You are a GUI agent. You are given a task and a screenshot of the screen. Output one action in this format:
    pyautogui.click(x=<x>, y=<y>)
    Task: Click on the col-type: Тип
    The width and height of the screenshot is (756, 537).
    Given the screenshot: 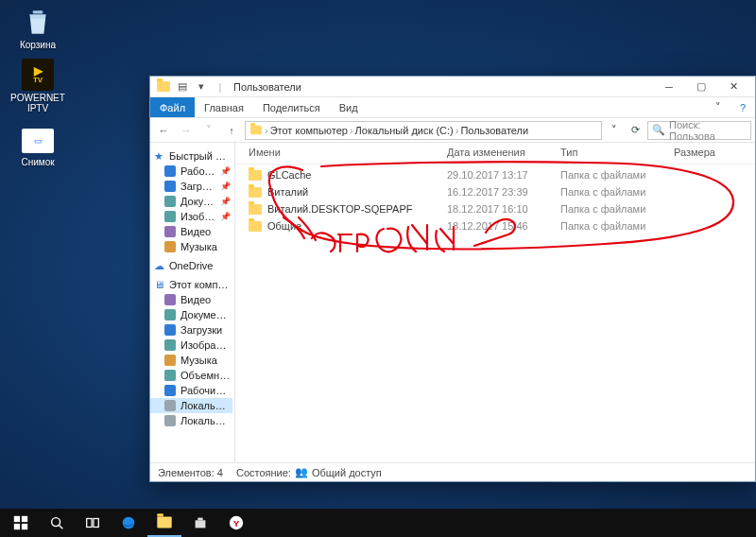 What is the action you would take?
    pyautogui.click(x=617, y=152)
    